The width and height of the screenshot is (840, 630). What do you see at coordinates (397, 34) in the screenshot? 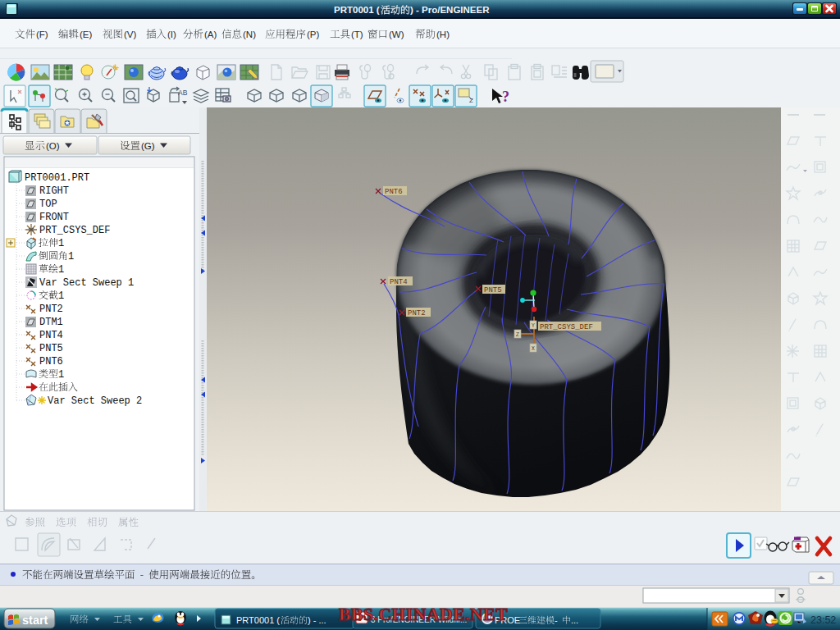
I see `svg-text: (W)` at bounding box center [397, 34].